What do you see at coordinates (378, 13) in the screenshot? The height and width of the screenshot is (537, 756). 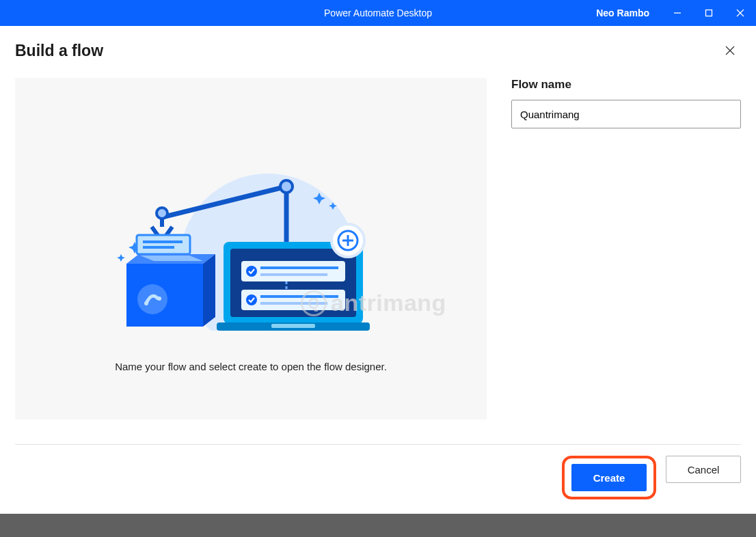 I see `title-bar: Power Automate Desktop Neo Rambo` at bounding box center [378, 13].